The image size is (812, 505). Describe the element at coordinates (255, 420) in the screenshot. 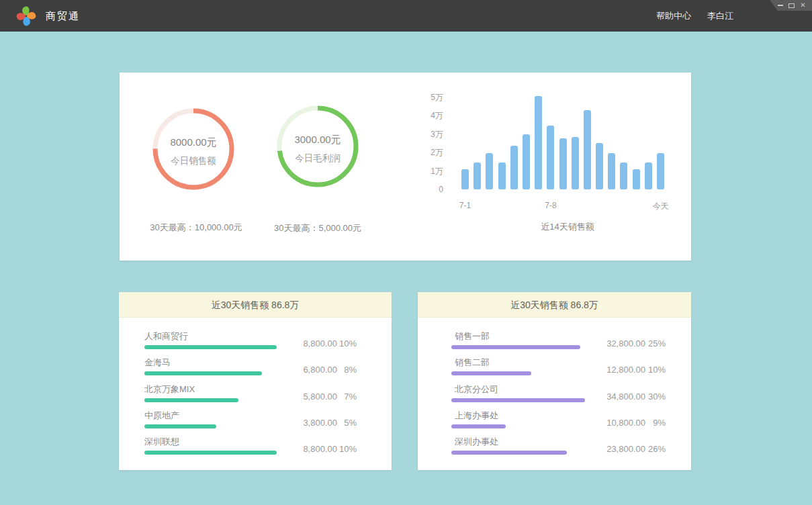

I see `customer-row: 中原地产 3,800.00 5%` at that location.